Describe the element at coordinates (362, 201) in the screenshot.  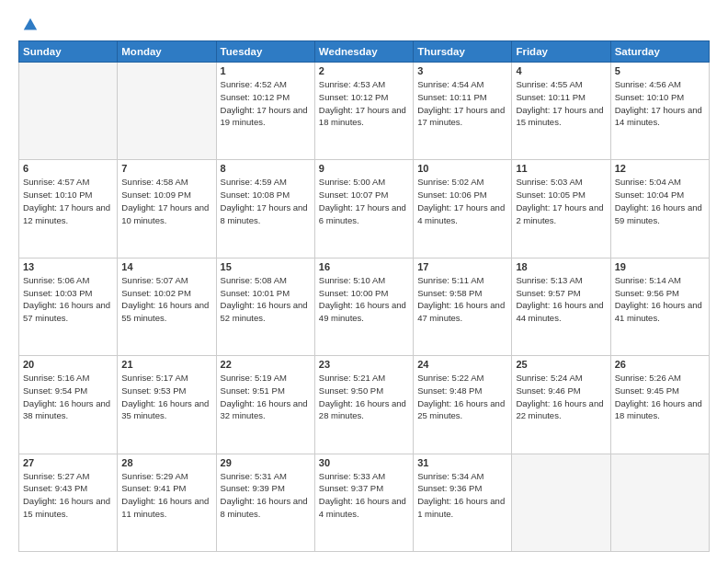
I see `cell-details: Sunrise: 5:00 AMSunset: 10:07 PMDaylight…` at that location.